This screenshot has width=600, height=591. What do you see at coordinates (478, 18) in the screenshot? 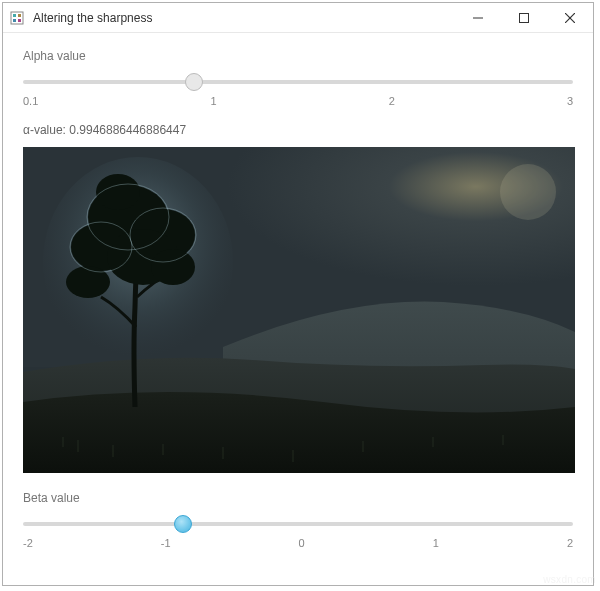
I see `minimize-button` at bounding box center [478, 18].